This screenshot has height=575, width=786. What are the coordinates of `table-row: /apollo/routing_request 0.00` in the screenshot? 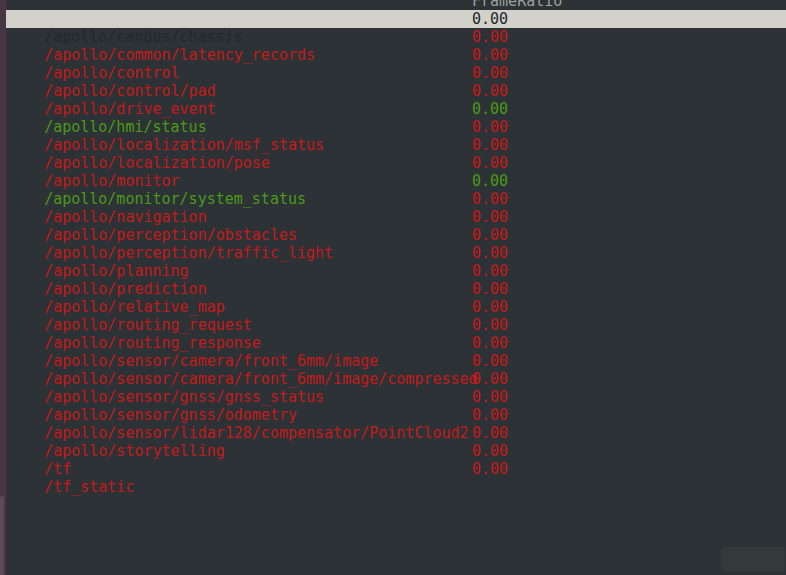 It's located at (396, 307).